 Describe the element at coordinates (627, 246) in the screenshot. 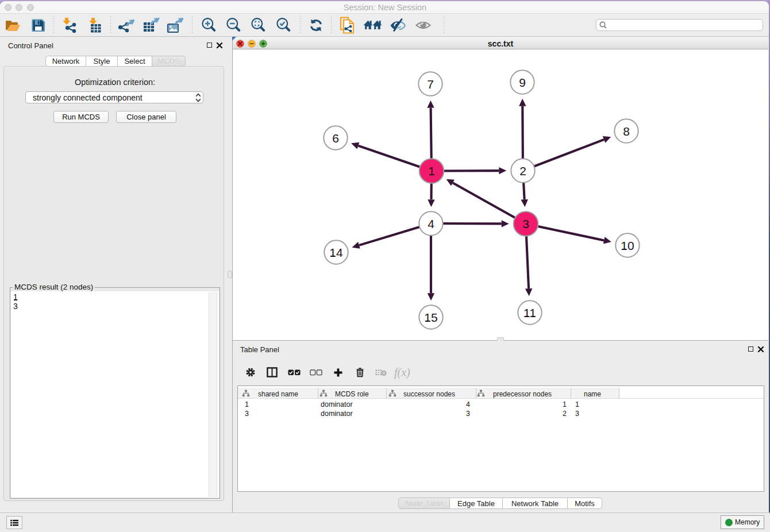

I see `svg-text: 10` at that location.